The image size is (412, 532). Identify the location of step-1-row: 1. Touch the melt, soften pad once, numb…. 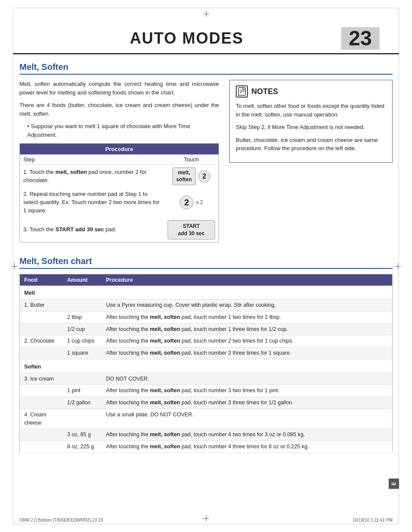
(119, 176).